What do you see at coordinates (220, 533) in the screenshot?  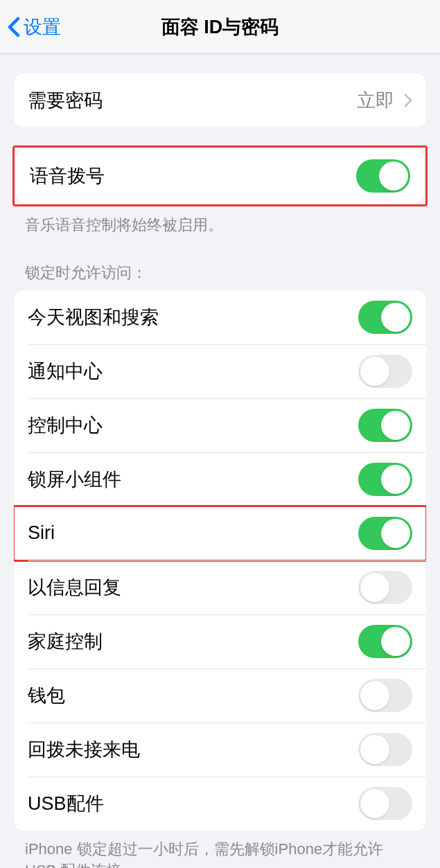 I see `row-siri: Siri` at bounding box center [220, 533].